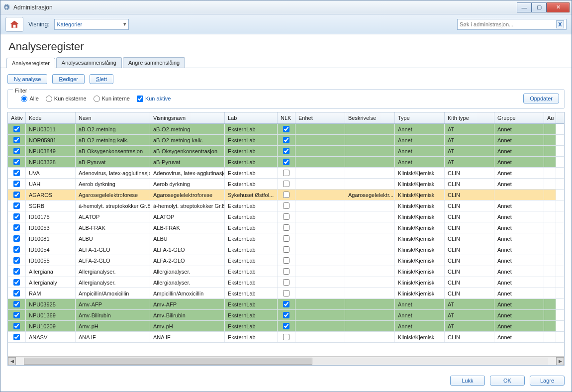 This screenshot has width=572, height=392. Describe the element at coordinates (286, 228) in the screenshot. I see `table-row: ID10053ALB-FRAKALB-FRAKEksternLabKlinisk…` at that location.